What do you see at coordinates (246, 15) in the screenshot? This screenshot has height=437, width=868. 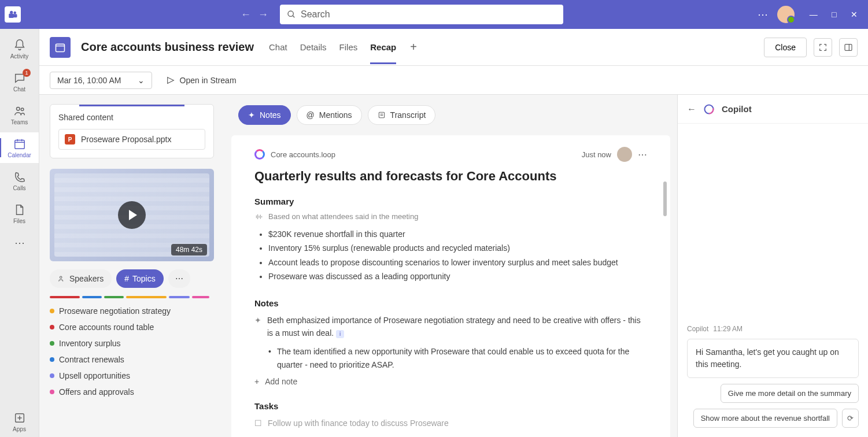 I see `nav-back-icon: ←` at bounding box center [246, 15].